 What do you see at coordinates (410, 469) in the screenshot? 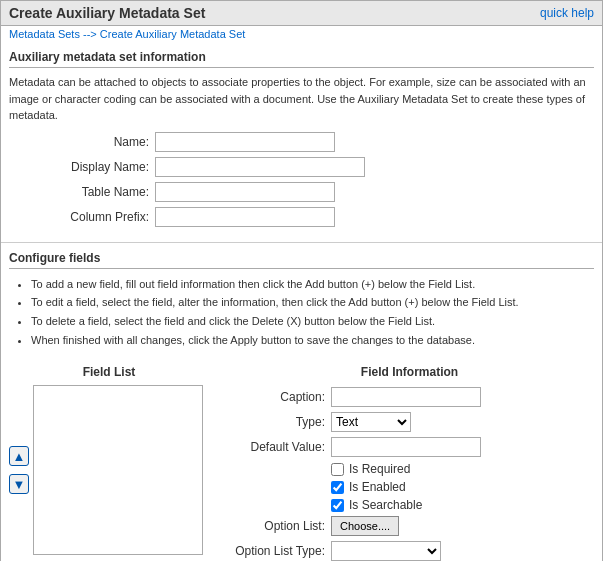
I see `is-required-row: Is Required` at bounding box center [410, 469].